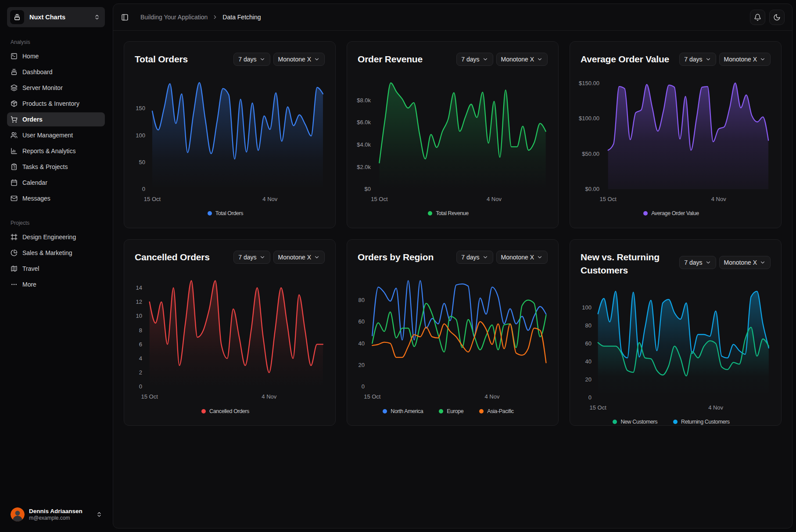  Describe the element at coordinates (364, 145) in the screenshot. I see `svg-text: $4.0k` at that location.